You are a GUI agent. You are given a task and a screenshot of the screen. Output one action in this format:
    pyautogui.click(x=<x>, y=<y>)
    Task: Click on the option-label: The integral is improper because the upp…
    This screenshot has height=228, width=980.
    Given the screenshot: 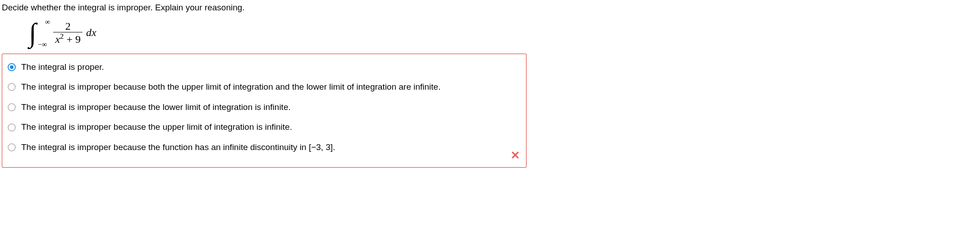 What is the action you would take?
    pyautogui.click(x=157, y=127)
    